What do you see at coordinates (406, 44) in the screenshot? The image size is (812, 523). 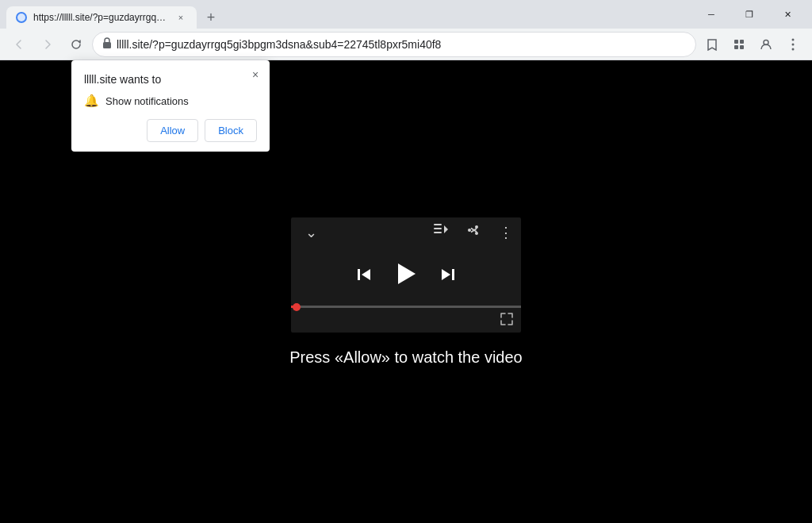 I see `browser-toolbar: lllll.site/?p=guzdayrrgq5gi3bpgm3dsna&su…` at bounding box center [406, 44].